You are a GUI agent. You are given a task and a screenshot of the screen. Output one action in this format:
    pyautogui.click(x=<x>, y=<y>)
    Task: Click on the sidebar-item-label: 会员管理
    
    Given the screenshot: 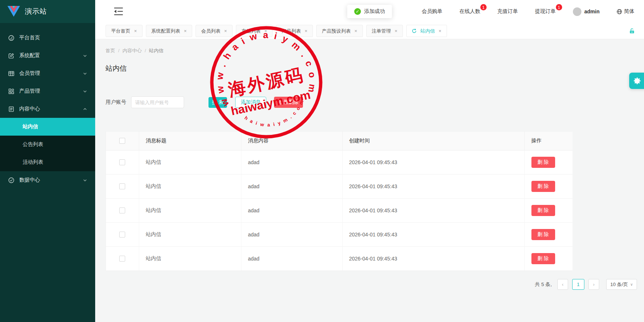 What is the action you would take?
    pyautogui.click(x=30, y=73)
    